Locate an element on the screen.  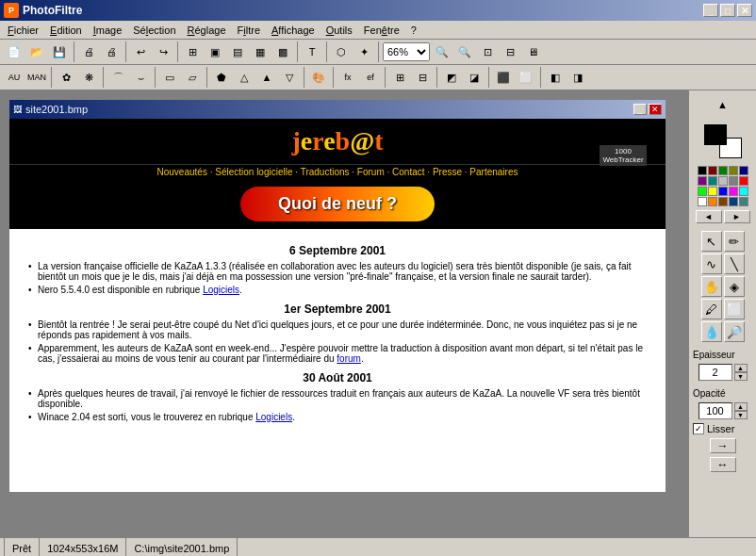
t2-b23: ◨ is located at coordinates (578, 77).